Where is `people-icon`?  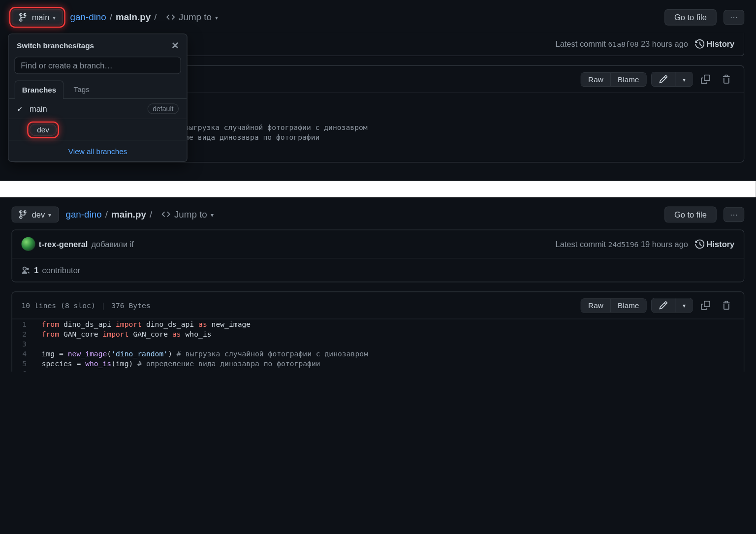 people-icon is located at coordinates (26, 270).